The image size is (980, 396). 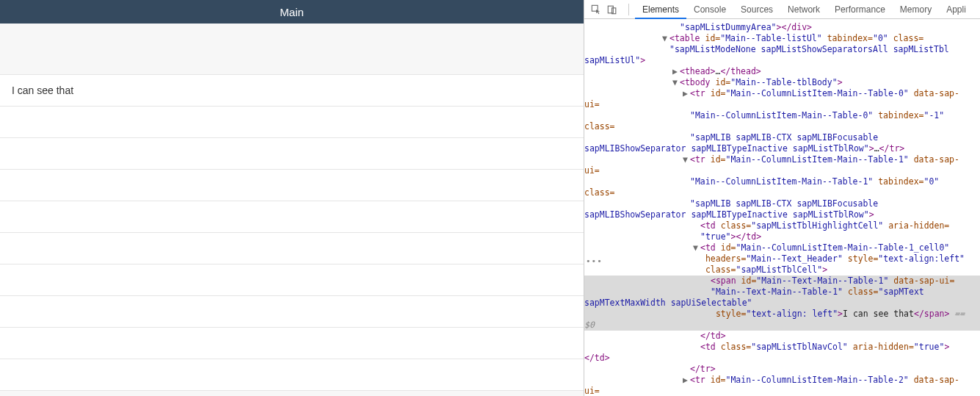 I want to click on toolbar-divider, so click(x=628, y=10).